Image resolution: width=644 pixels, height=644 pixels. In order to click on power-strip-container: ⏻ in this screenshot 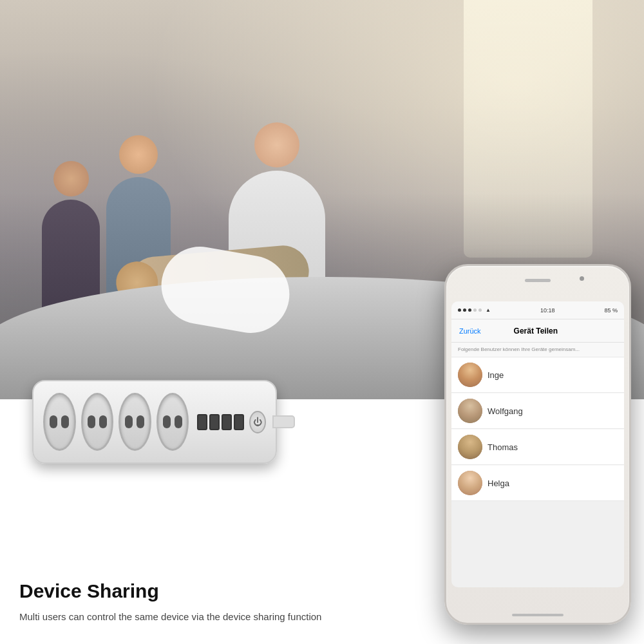, I will do `click(155, 422)`.